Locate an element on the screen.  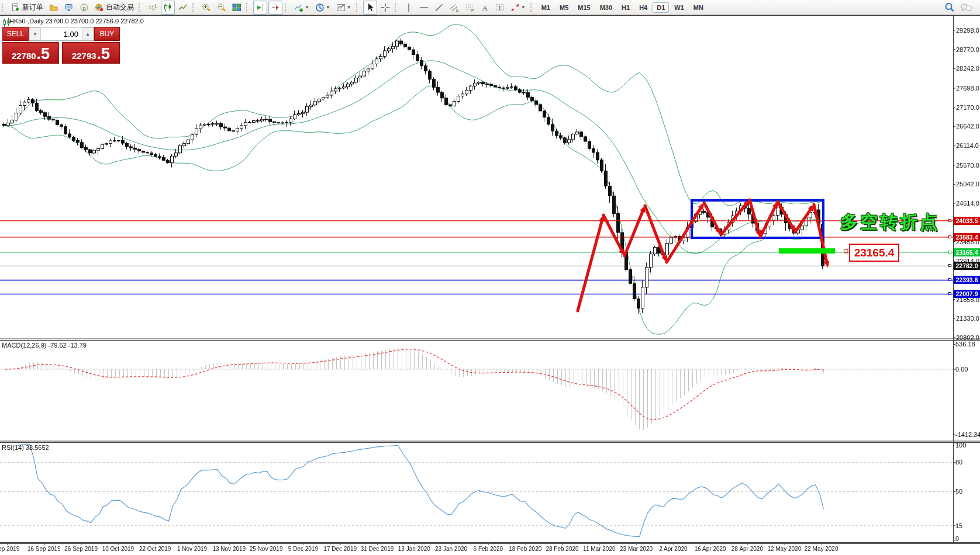
support-highlight-bar is located at coordinates (807, 251).